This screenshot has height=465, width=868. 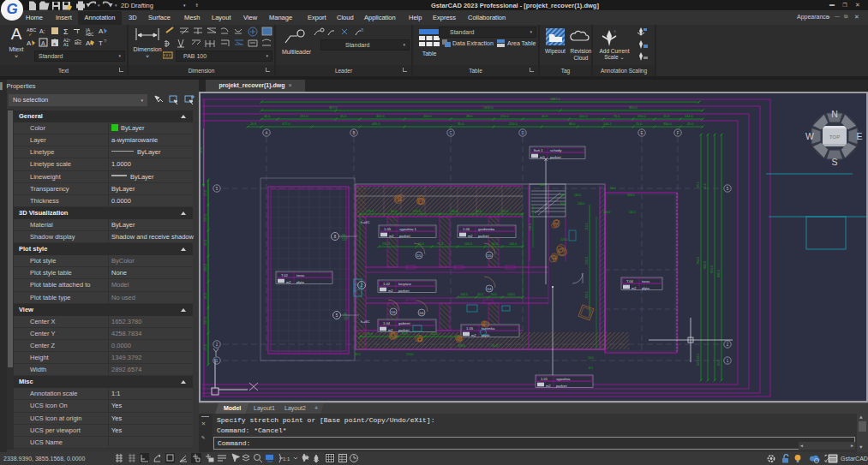 What do you see at coordinates (470, 116) in the screenshot?
I see `svg-text: 28.0` at bounding box center [470, 116].